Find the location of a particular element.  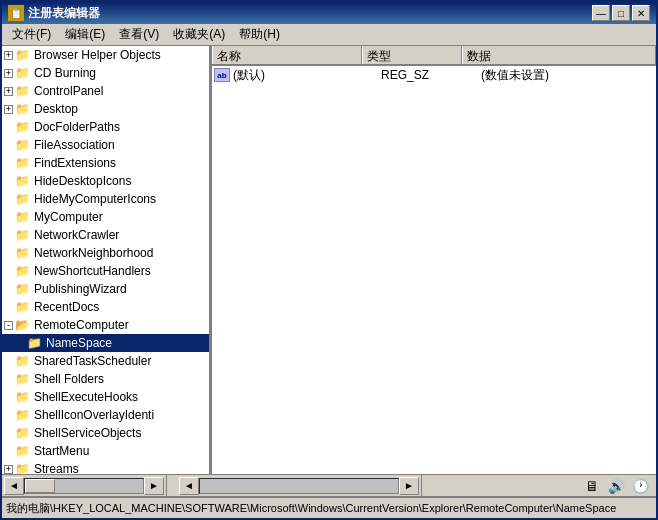

tree-item-shellexecutehooks: 📁 ShellExecuteHooks is located at coordinates (106, 397).